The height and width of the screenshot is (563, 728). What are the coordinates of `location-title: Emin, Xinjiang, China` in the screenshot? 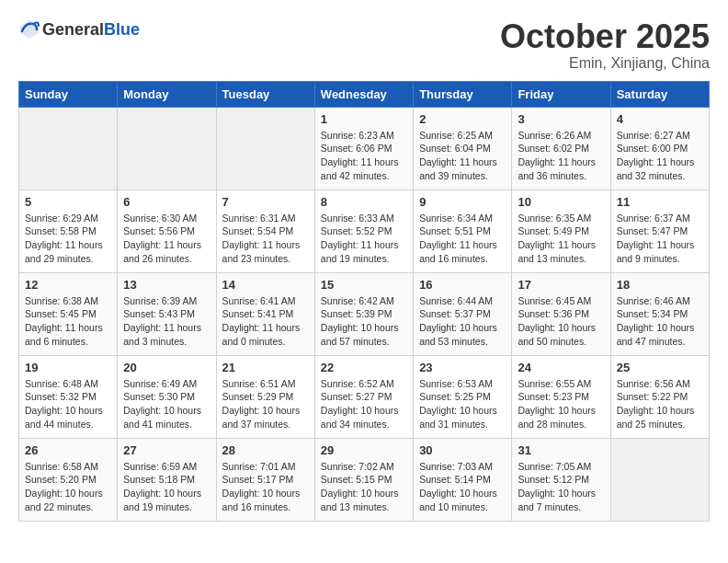 It's located at (605, 63).